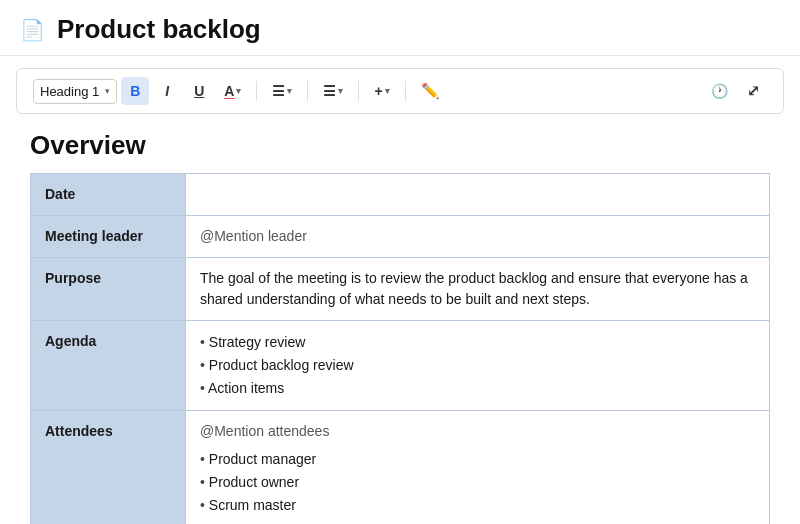  Describe the element at coordinates (108, 366) in the screenshot. I see `row-label-agenda: Agenda` at that location.